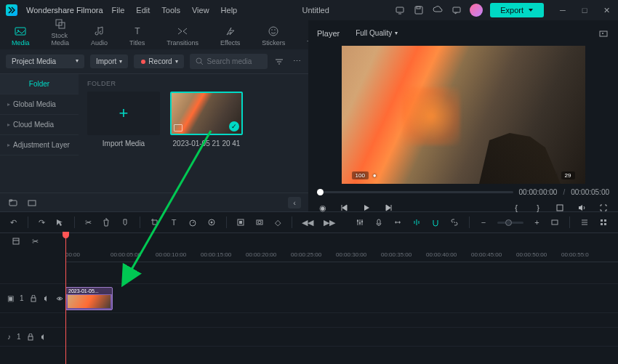 The width and height of the screenshot is (618, 364). What do you see at coordinates (16, 241) in the screenshot?
I see `timeline-menu-icon` at bounding box center [16, 241].